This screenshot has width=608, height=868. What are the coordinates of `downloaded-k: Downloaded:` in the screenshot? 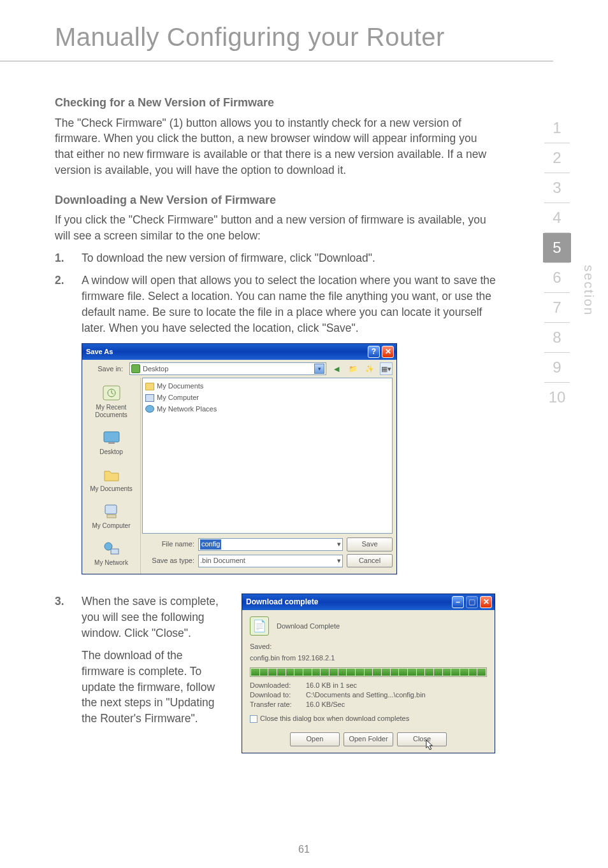 It's located at (278, 685).